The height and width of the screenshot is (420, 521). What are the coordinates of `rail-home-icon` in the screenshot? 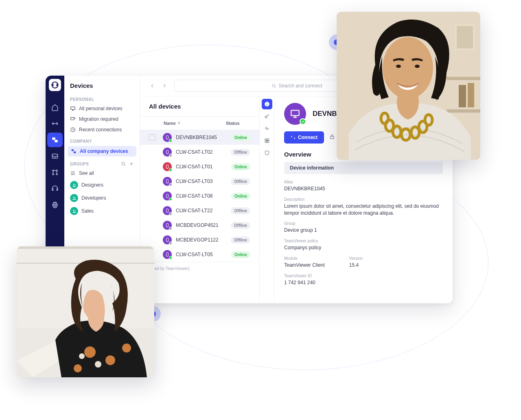 It's located at (55, 107).